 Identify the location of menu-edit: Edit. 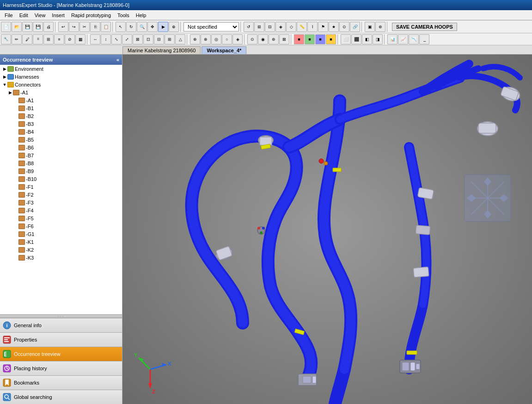
(24, 15).